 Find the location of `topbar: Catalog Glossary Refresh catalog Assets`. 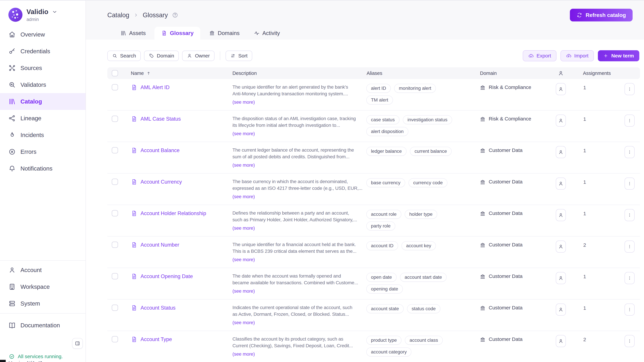

topbar: Catalog Glossary Refresh catalog Assets is located at coordinates (365, 20).